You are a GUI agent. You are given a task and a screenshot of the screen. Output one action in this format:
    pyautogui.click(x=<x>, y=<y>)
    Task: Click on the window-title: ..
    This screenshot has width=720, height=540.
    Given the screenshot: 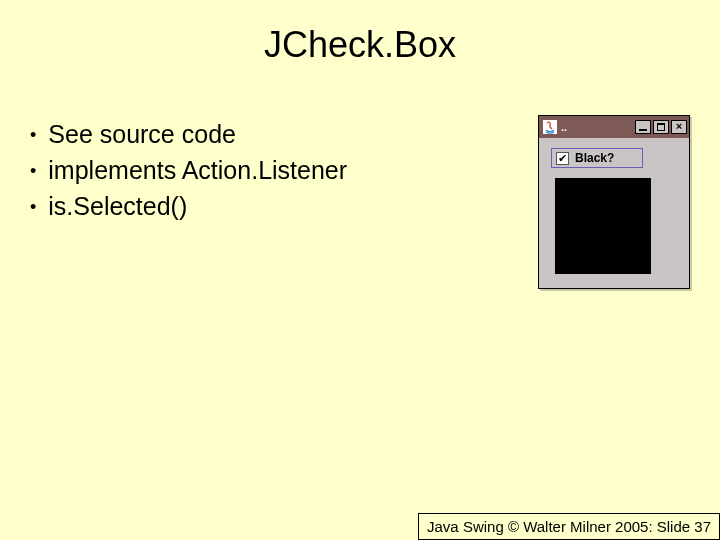 What is the action you would take?
    pyautogui.click(x=564, y=127)
    